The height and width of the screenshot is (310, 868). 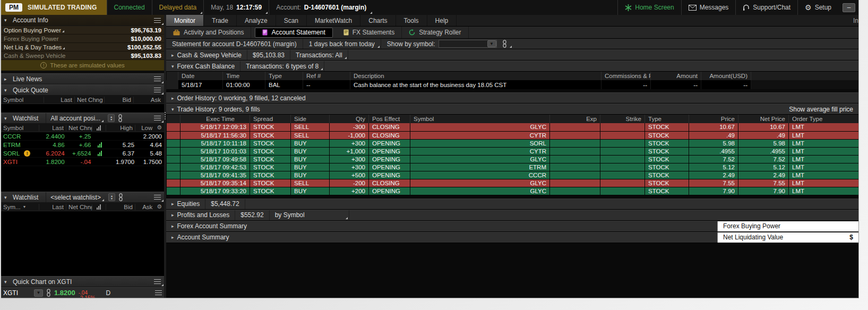 I want to click on watchlist-row: SORL ! 6.2024 +.6524 6.37 5.48, so click(x=83, y=153).